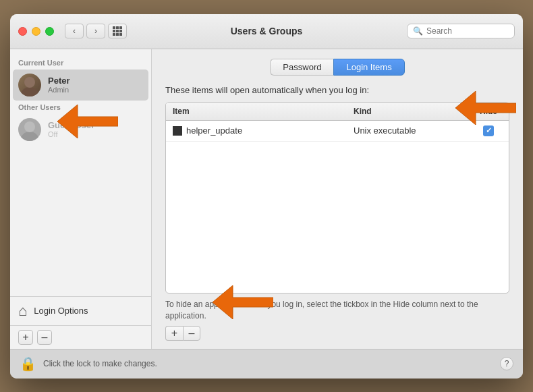 This screenshot has height=392, width=533. Describe the element at coordinates (81, 85) in the screenshot. I see `user-item-peter: Peter Admin` at that location.